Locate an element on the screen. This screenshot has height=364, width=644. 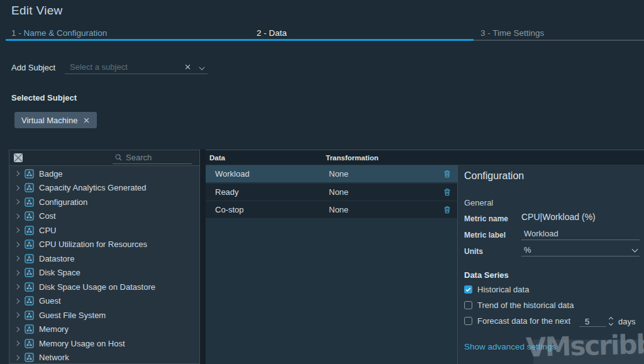
checkbox-label: Historical data is located at coordinates (503, 289).